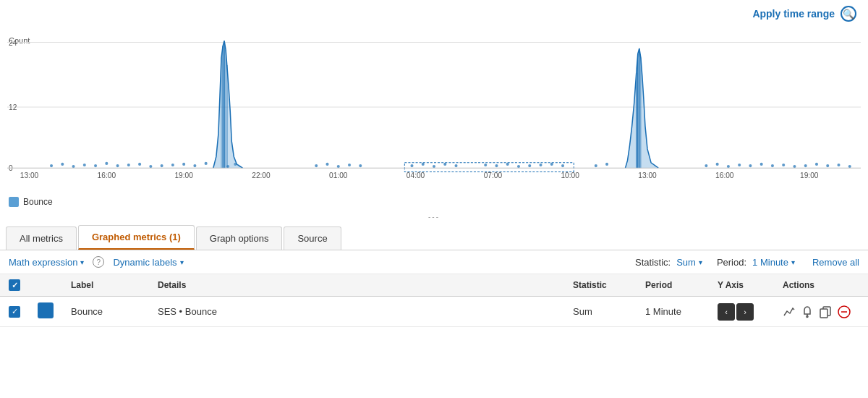  What do you see at coordinates (652, 262) in the screenshot?
I see `statistic-prefix-label: Statistic:` at bounding box center [652, 262].